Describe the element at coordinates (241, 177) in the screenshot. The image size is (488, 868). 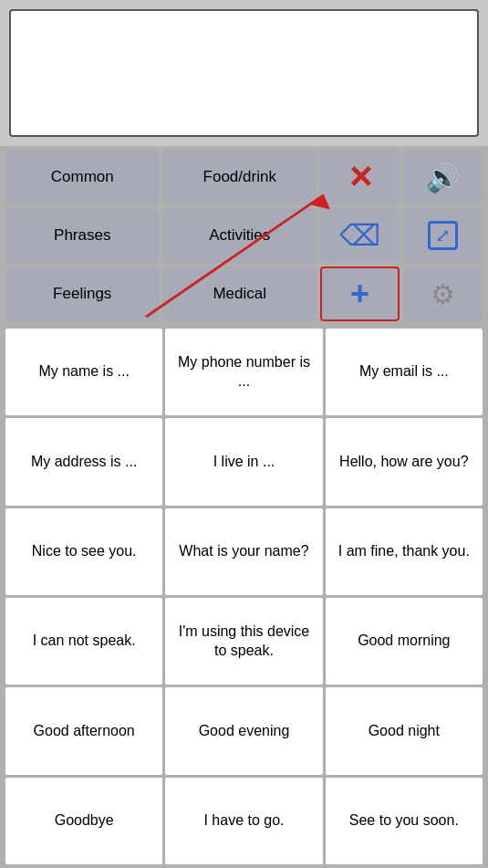
I see `food-drink-button: Food/drink` at that location.